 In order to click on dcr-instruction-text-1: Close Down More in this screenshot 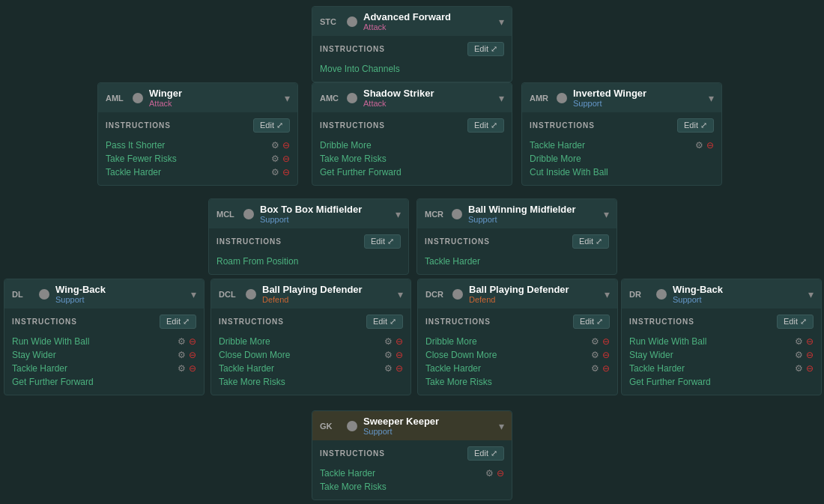, I will do `click(461, 355)`.